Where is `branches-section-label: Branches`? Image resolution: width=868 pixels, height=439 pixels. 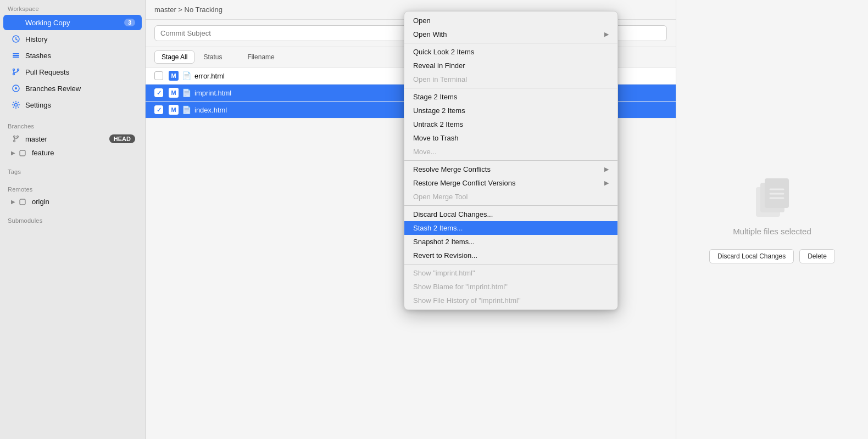
branches-section-label: Branches is located at coordinates (73, 125).